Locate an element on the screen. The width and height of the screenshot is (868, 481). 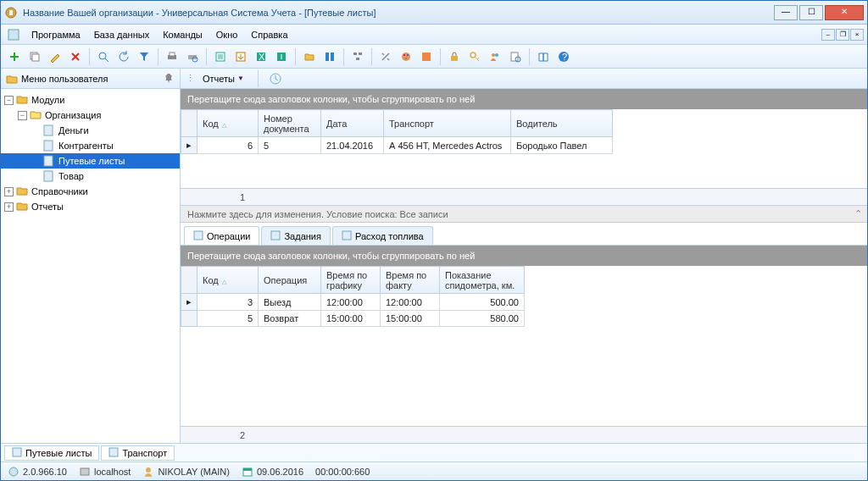
columns-icon is located at coordinates (330, 57).